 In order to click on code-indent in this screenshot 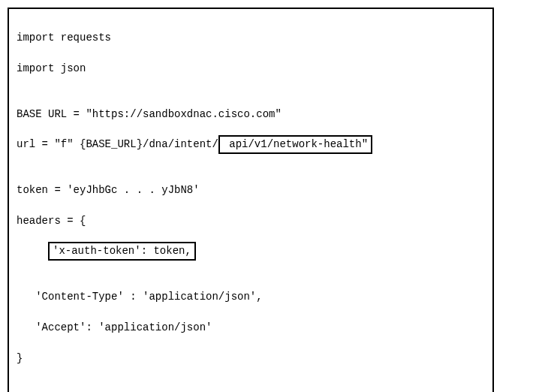, I will do `click(32, 251)`.